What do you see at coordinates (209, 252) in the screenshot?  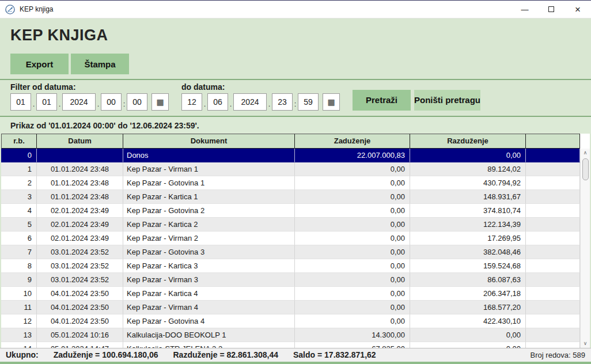 I see `cell-dokument: Kep Pazar - Gotovina 3` at bounding box center [209, 252].